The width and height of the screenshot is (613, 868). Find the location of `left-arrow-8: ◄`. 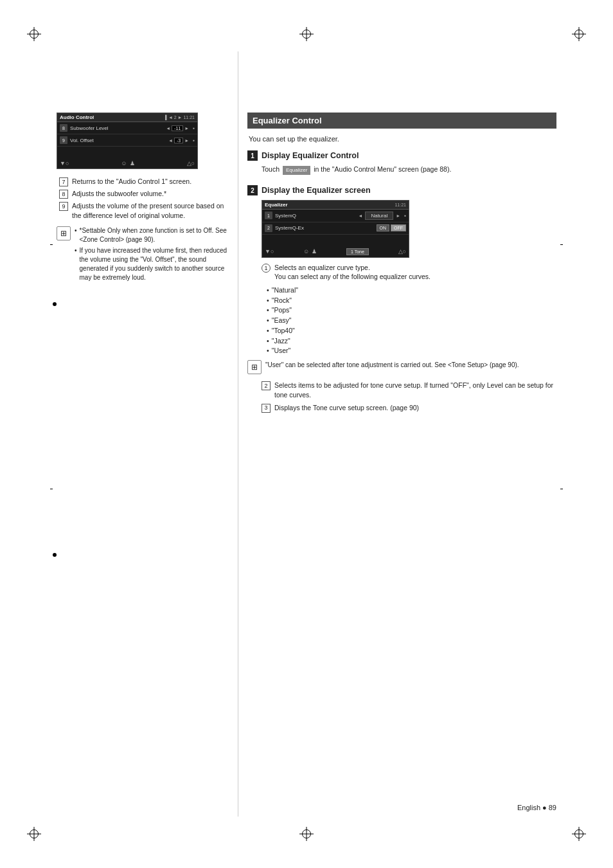

left-arrow-8: ◄ is located at coordinates (168, 129).